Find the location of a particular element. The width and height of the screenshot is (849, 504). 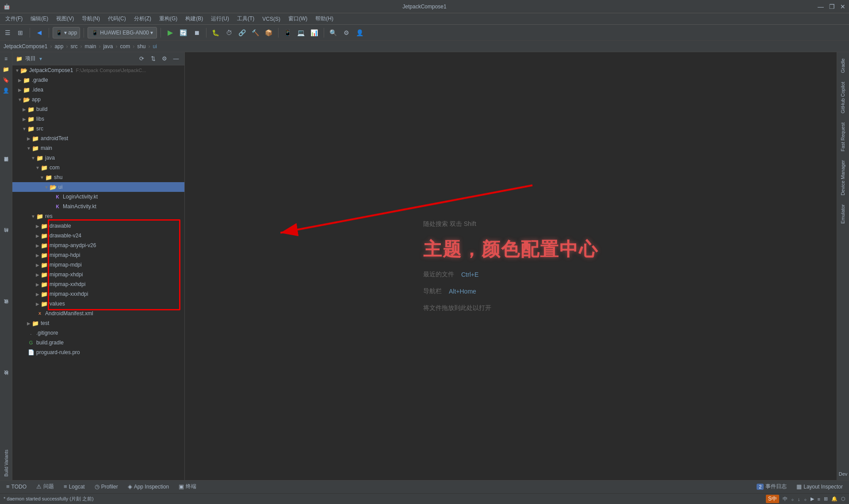

back-btn: ◀ is located at coordinates (39, 33).